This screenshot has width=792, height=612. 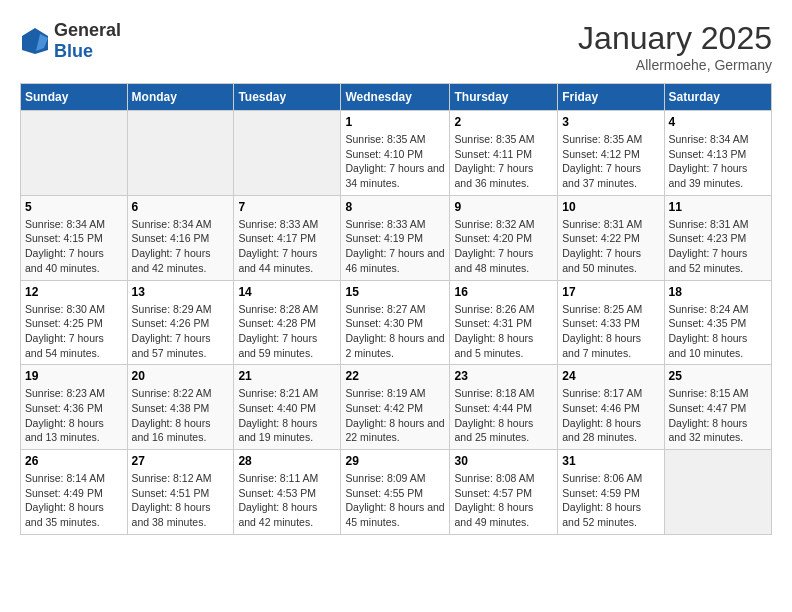 I want to click on logo: General Blue, so click(x=70, y=41).